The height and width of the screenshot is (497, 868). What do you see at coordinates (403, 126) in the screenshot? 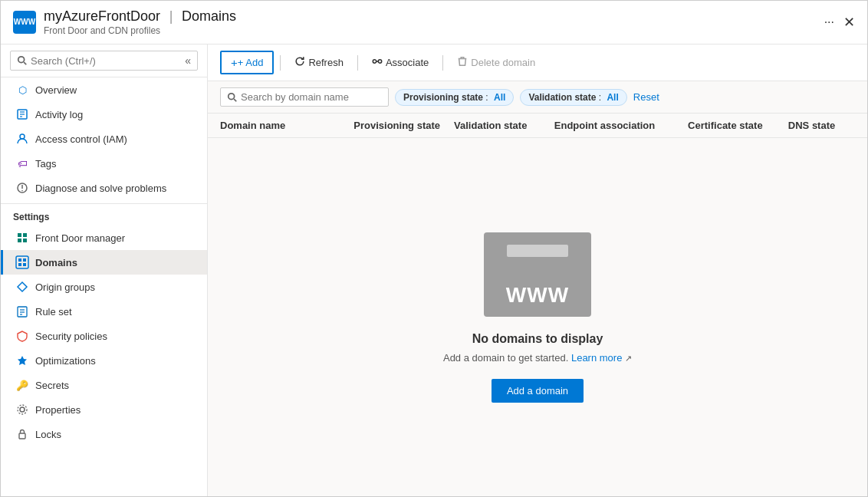
I see `col-provisioning-state: Provisioning state` at bounding box center [403, 126].